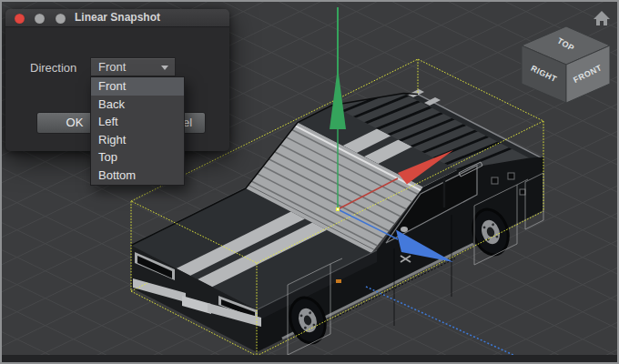 The height and width of the screenshot is (364, 619). What do you see at coordinates (137, 176) in the screenshot?
I see `dropdown-option-bottom: Bottom` at bounding box center [137, 176].